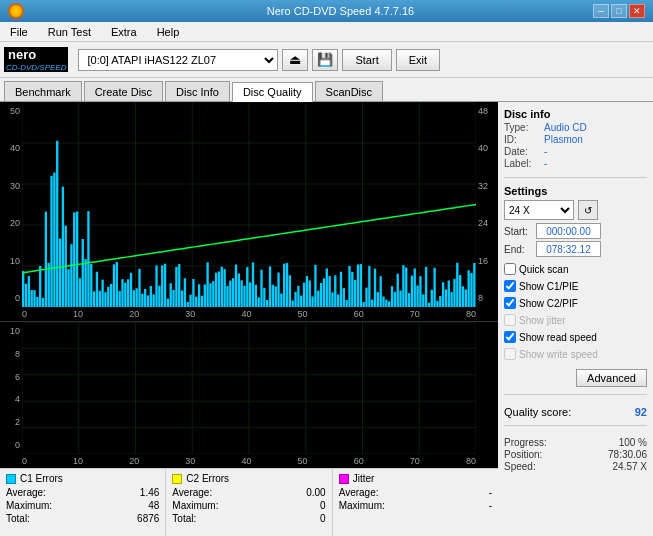 Image resolution: width=653 pixels, height=536 pixels. I want to click on menu-run-test: Run Test, so click(70, 32).